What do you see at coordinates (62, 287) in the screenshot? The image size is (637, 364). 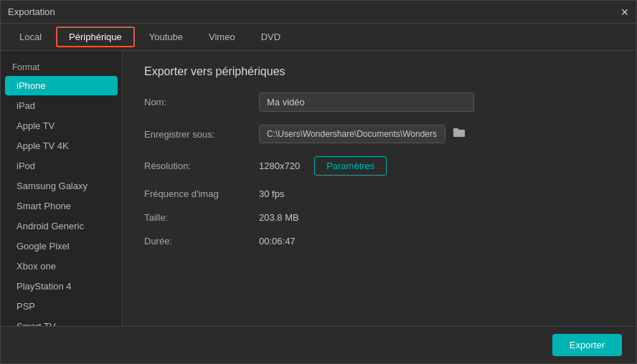 I see `sidebar-item-ps4: PlayStation 4` at bounding box center [62, 287].